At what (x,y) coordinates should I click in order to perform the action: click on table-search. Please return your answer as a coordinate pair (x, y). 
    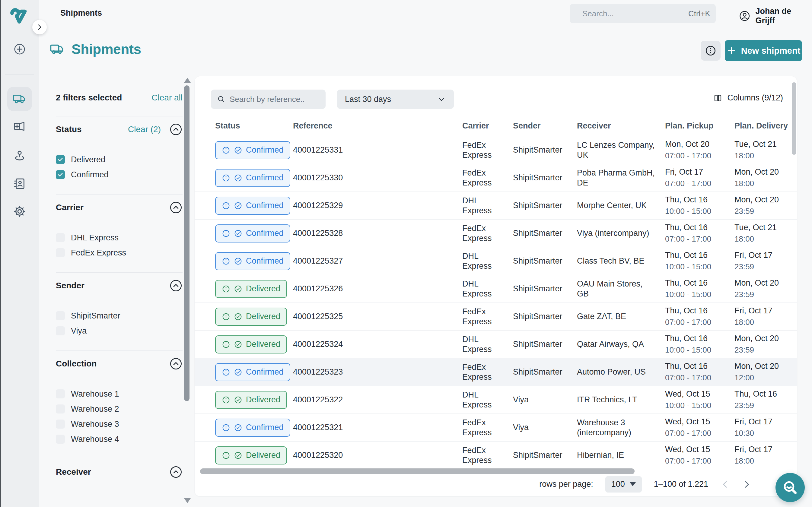
    Looking at the image, I should click on (268, 99).